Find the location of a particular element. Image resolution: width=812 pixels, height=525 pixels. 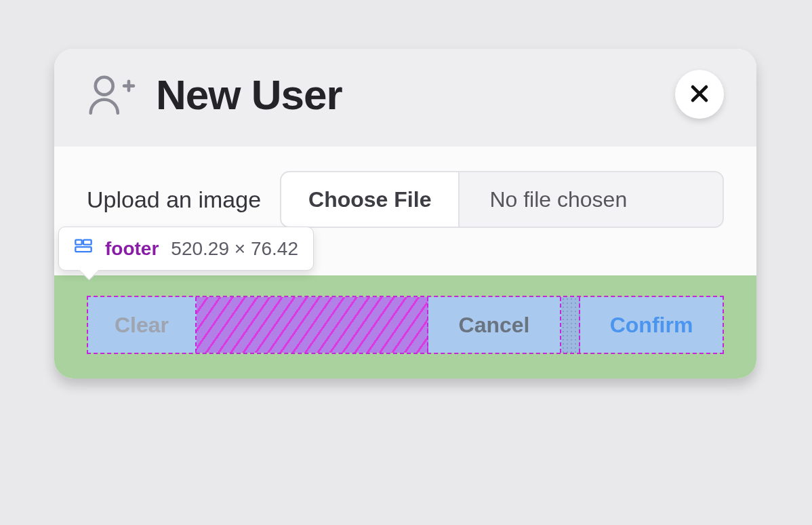

upload-row: Upload an image Choose File No file chos… is located at coordinates (405, 199).